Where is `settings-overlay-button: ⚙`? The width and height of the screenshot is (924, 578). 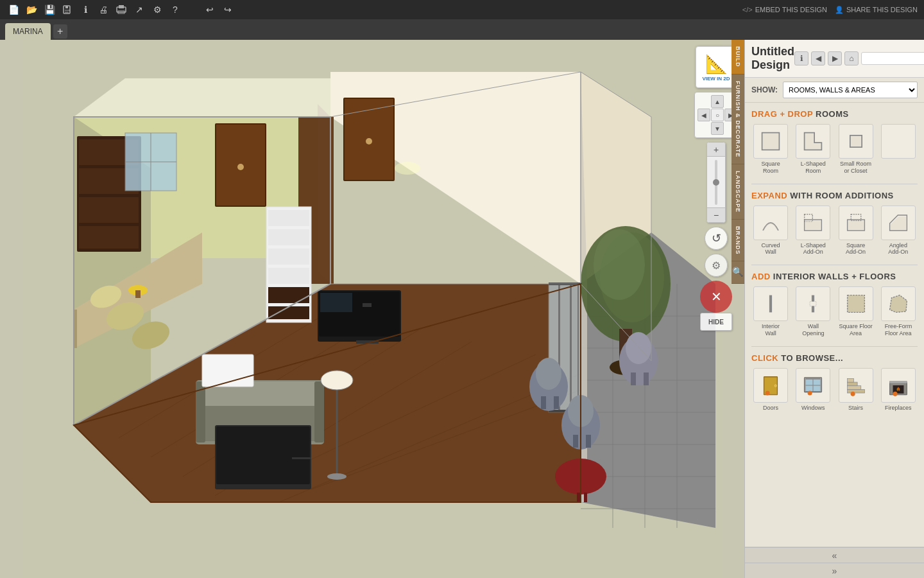 settings-overlay-button: ⚙ is located at coordinates (716, 265).